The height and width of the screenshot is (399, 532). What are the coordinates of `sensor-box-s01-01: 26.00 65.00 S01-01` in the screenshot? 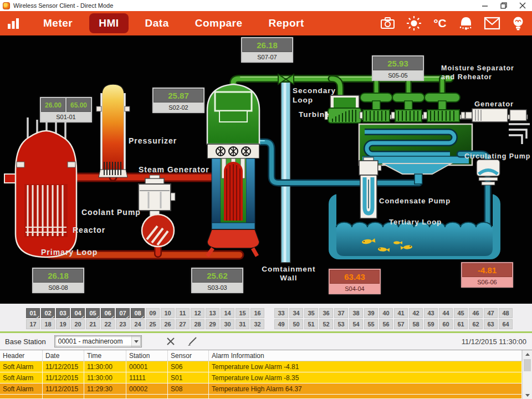 It's located at (66, 110).